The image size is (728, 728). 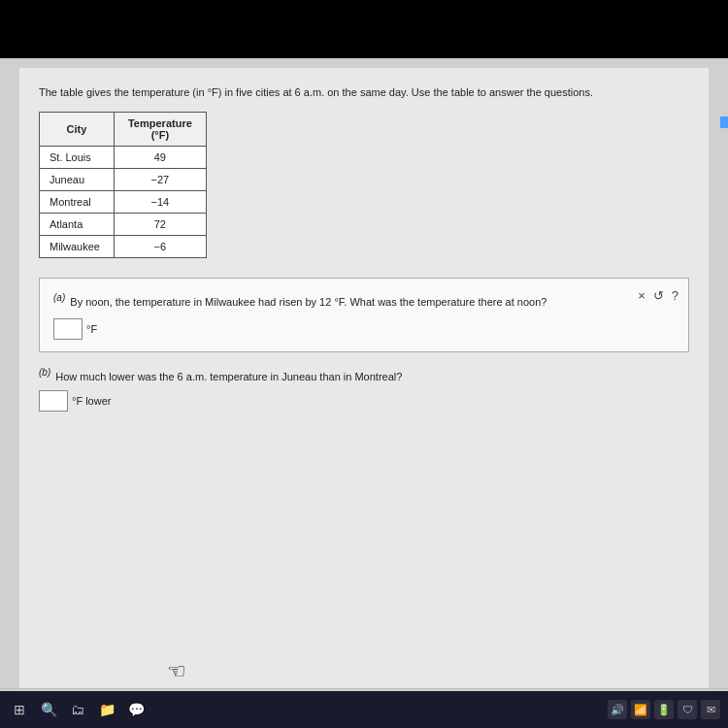 I want to click on tray-icon-2: 📶, so click(x=641, y=710).